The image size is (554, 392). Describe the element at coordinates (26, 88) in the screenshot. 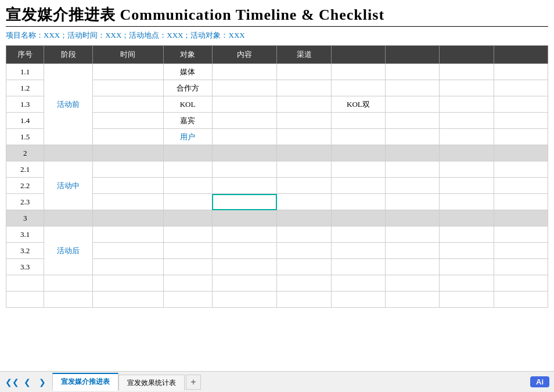

I see `cell-seq: 1.2` at that location.